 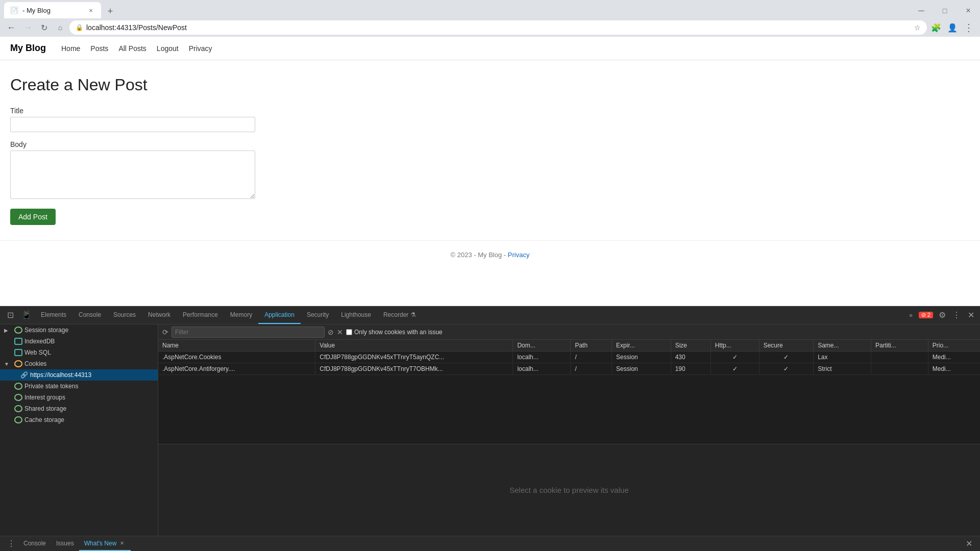 What do you see at coordinates (99, 48) in the screenshot?
I see `nav-posts: Posts` at bounding box center [99, 48].